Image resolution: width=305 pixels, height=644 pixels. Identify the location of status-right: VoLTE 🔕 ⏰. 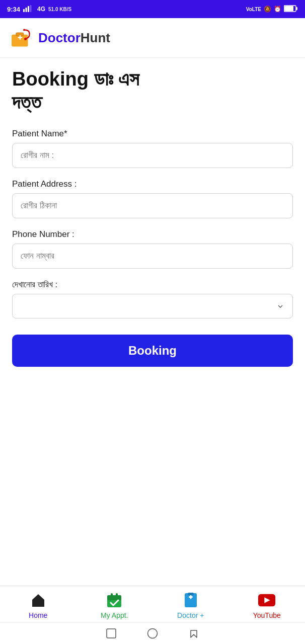
(272, 9).